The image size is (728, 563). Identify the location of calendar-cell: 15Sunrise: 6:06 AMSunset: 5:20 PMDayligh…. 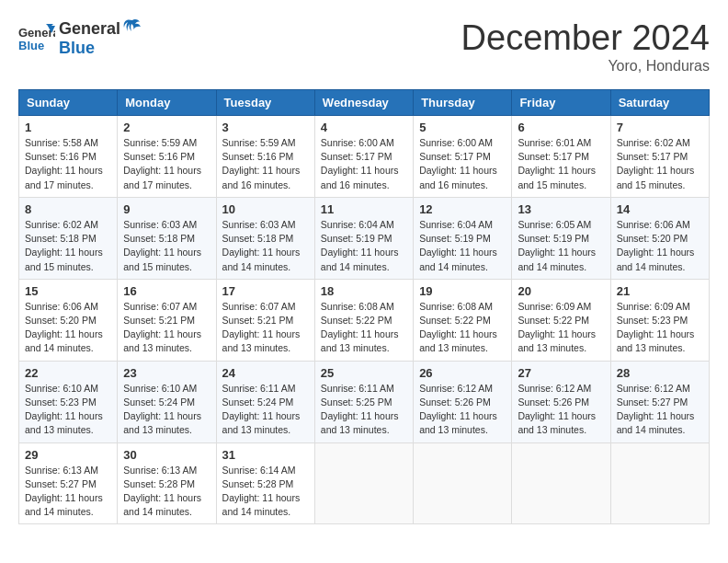
(68, 320).